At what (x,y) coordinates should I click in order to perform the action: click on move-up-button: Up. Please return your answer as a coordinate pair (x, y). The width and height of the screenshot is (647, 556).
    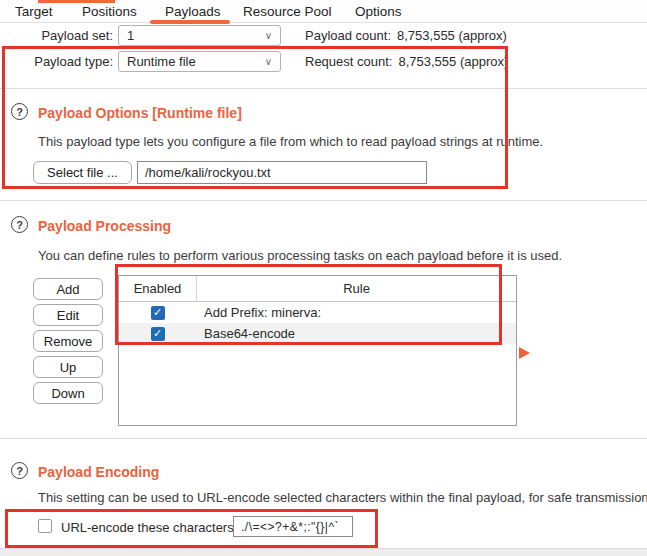
    Looking at the image, I should click on (68, 367).